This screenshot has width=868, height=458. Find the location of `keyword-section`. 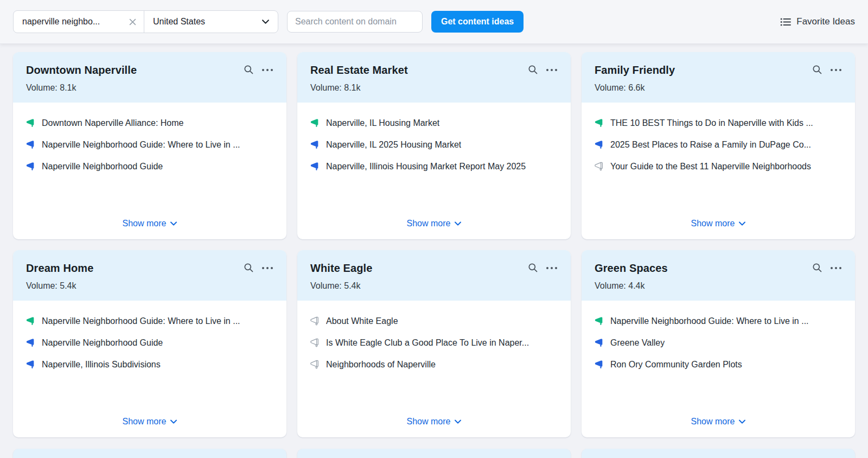

keyword-section is located at coordinates (79, 22).